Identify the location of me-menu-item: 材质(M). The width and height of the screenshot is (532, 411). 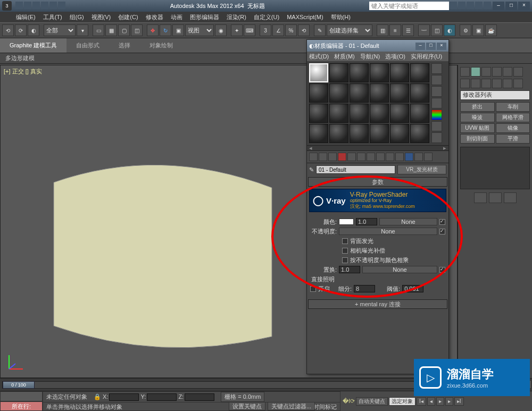
(345, 56).